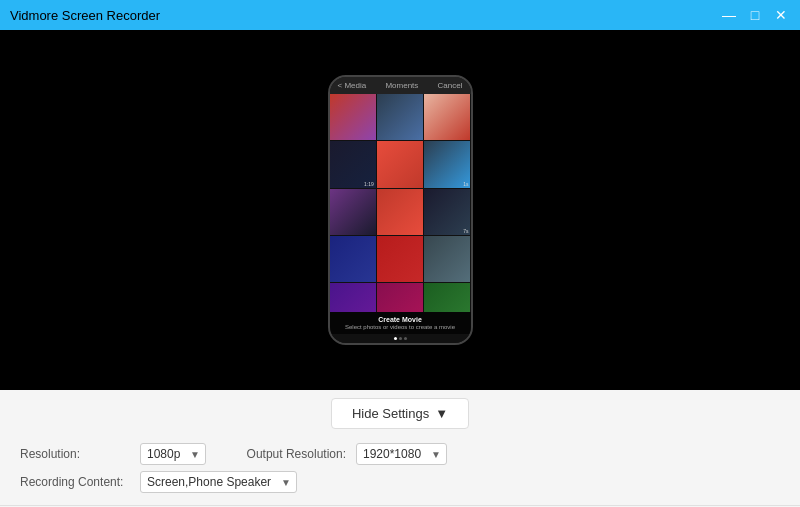 The height and width of the screenshot is (507, 800). Describe the element at coordinates (400, 327) in the screenshot. I see `phone-bottom-subtext: Select photos or videos to create a movi…` at that location.